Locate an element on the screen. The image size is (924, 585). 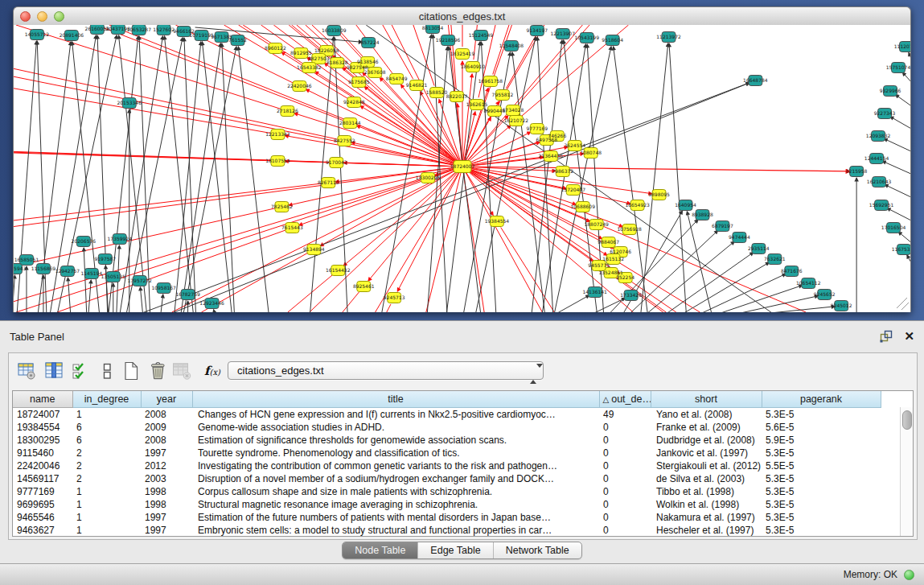
column-header-short: short is located at coordinates (706, 399).